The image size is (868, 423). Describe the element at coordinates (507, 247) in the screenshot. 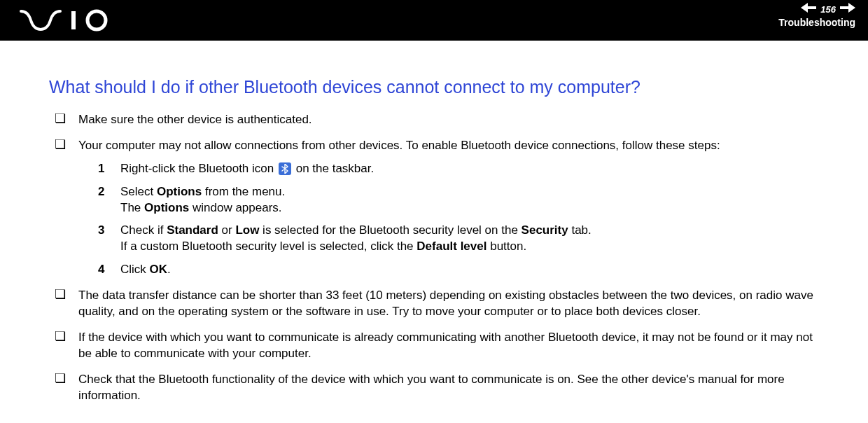

I see `step-text: button.` at that location.